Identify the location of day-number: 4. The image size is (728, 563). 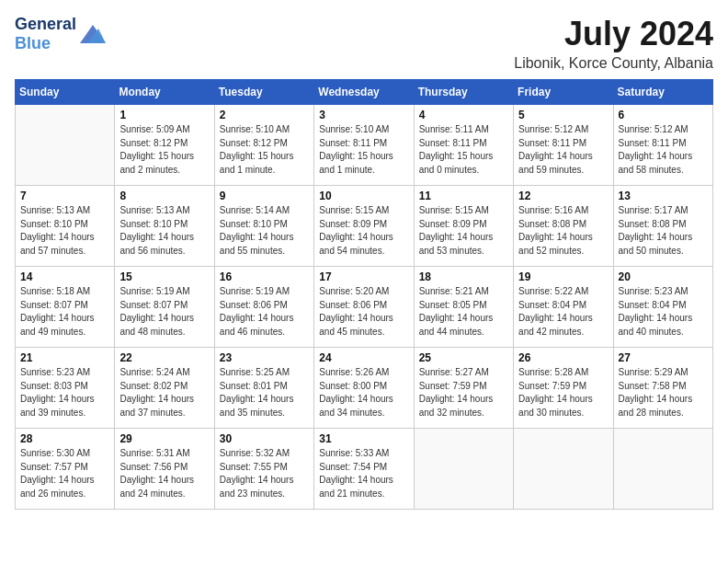
(463, 115).